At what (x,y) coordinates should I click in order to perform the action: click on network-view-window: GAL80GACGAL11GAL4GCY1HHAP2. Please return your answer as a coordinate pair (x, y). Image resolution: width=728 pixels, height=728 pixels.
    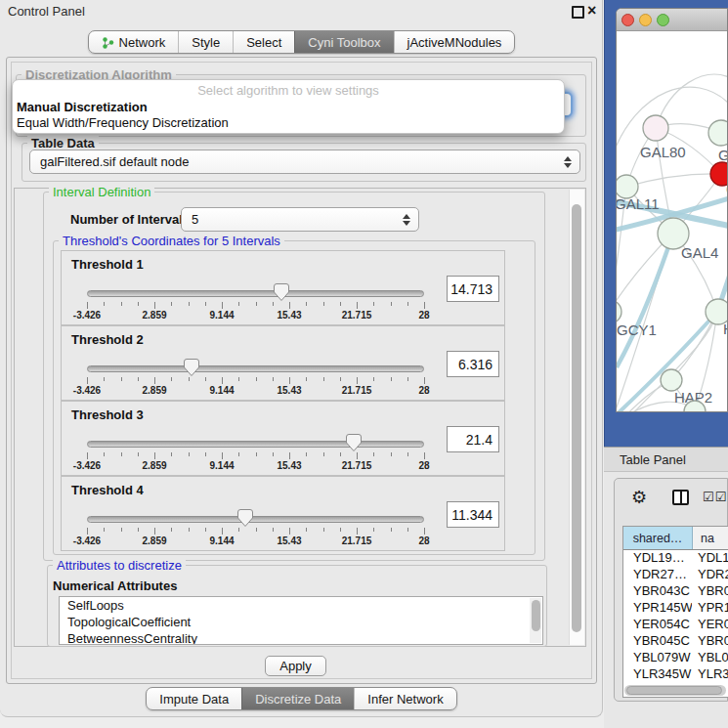
    Looking at the image, I should click on (672, 210).